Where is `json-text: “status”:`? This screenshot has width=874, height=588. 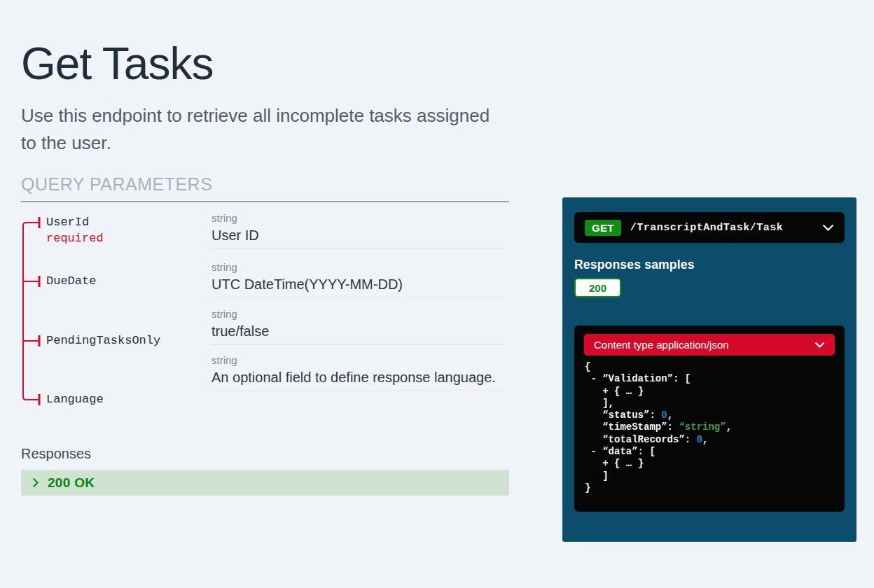
json-text: “status”: is located at coordinates (623, 415).